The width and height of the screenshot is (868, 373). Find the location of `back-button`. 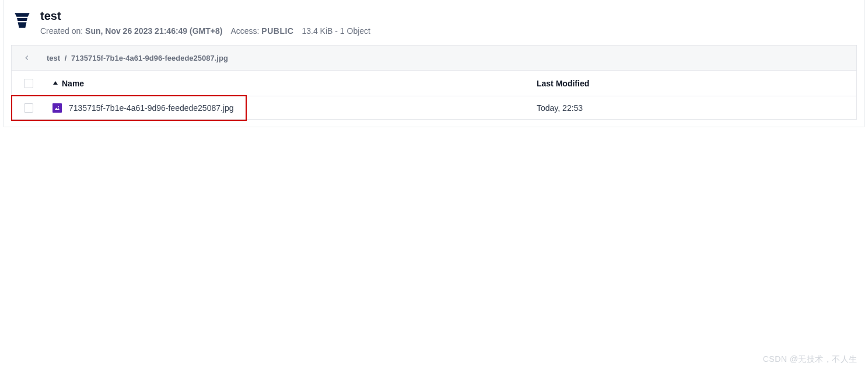

back-button is located at coordinates (27, 58).